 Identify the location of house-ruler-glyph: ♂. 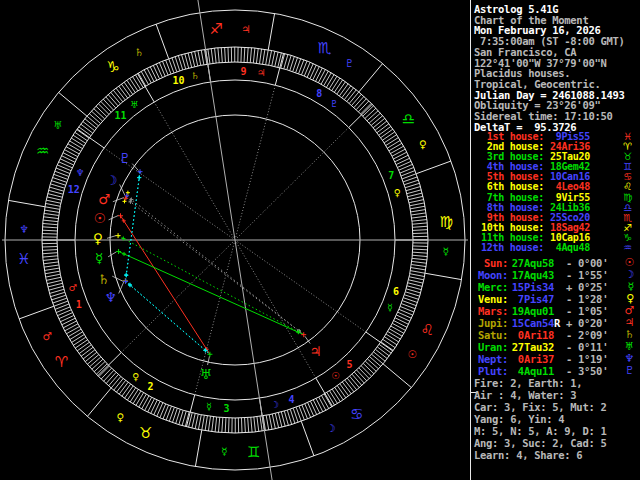
(74, 288).